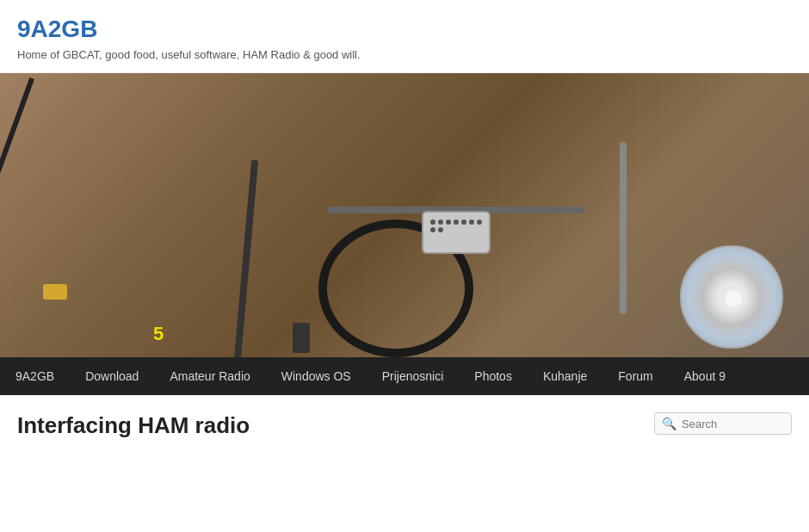 The width and height of the screenshot is (809, 532). What do you see at coordinates (158, 334) in the screenshot?
I see `hero-label-5: 5` at bounding box center [158, 334].